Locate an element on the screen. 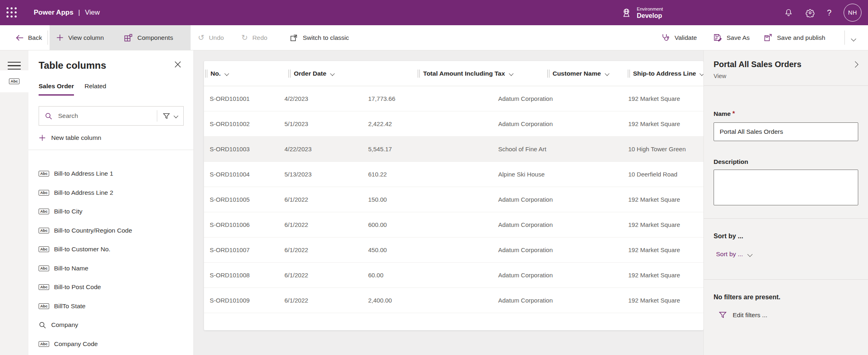 The image size is (868, 355). cell-total-amount: 2,400.00 is located at coordinates (427, 300).